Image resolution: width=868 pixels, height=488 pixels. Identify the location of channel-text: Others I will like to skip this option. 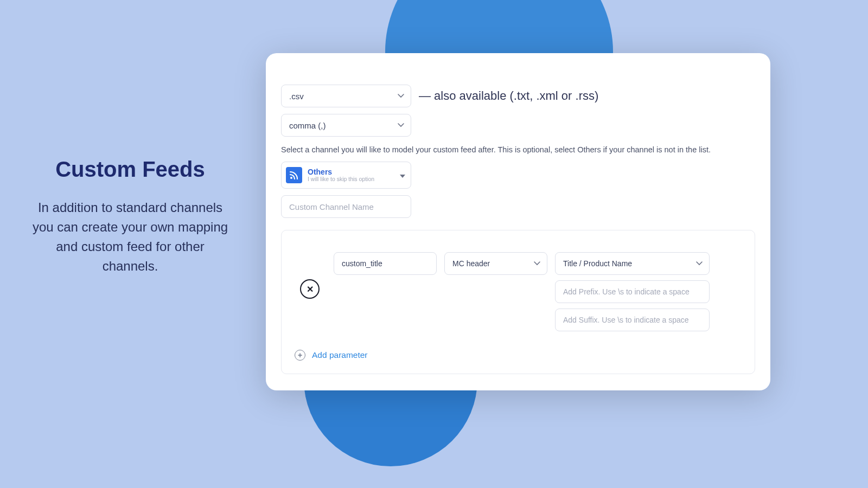
(341, 176).